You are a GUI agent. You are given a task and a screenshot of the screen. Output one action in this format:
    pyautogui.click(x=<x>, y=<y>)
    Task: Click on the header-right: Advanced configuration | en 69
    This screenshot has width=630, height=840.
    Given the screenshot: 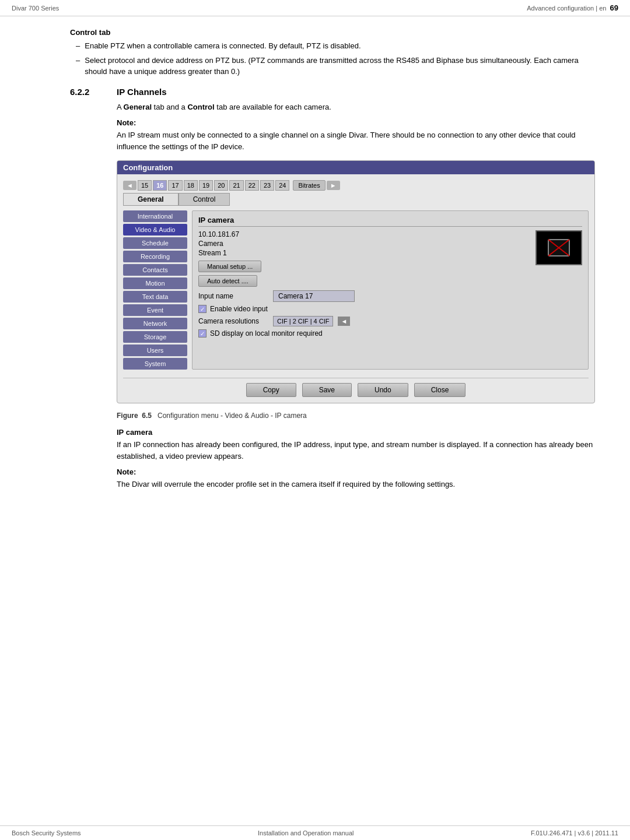 What is the action you would take?
    pyautogui.click(x=573, y=8)
    